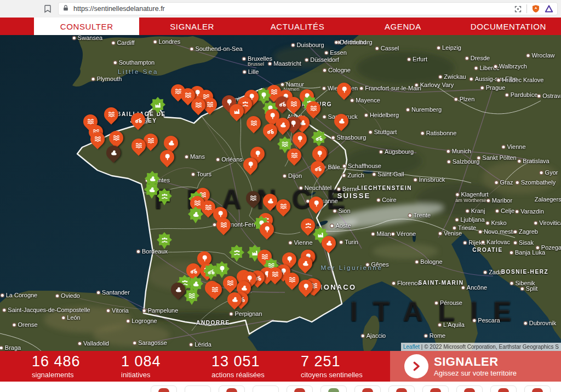  Describe the element at coordinates (256, 374) in the screenshot. I see `stat-label: actions réalisées` at that location.